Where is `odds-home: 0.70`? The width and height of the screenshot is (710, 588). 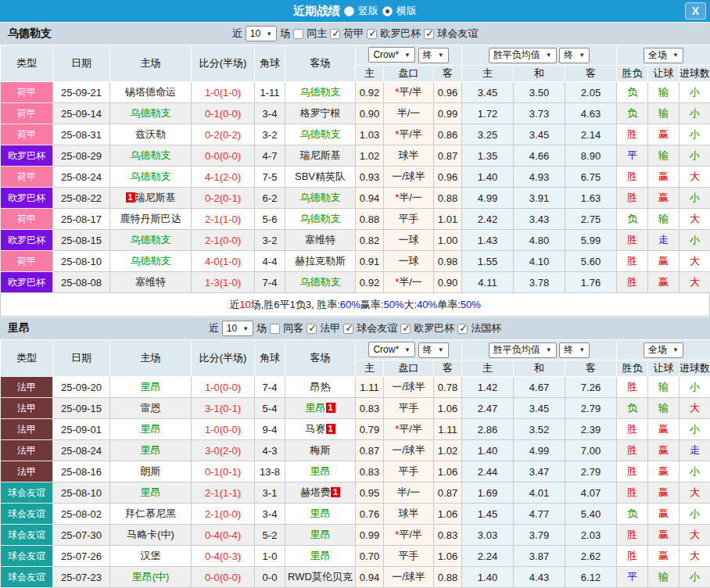 odds-home: 0.70 is located at coordinates (370, 557).